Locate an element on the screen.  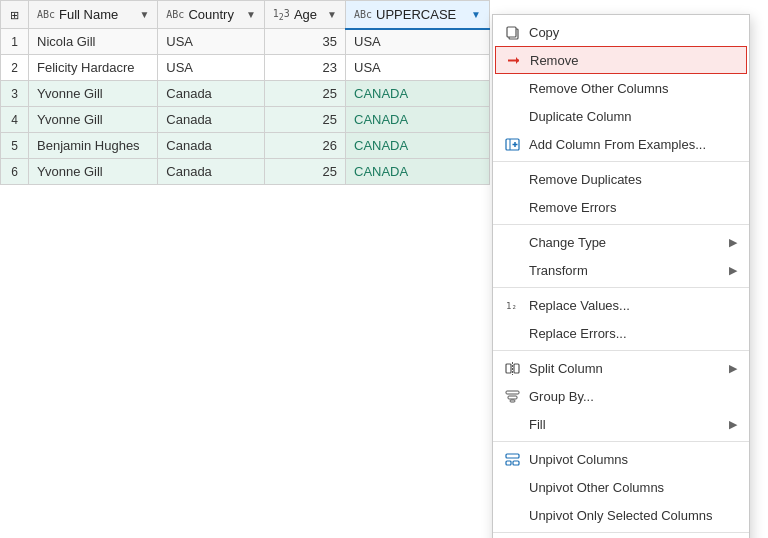
menu-item-split-col: Split Column ▶ is located at coordinates (621, 368).